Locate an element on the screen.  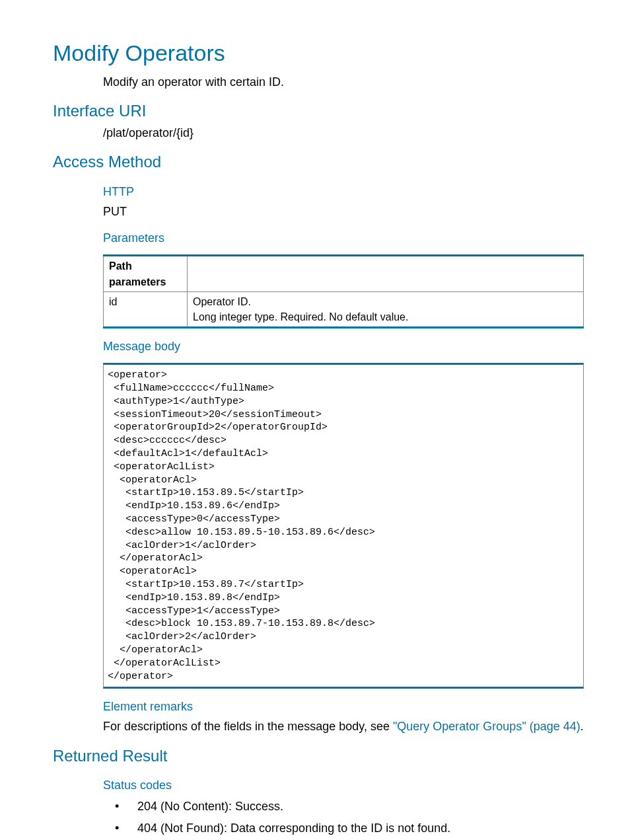
table-header-spacer is located at coordinates (386, 274).